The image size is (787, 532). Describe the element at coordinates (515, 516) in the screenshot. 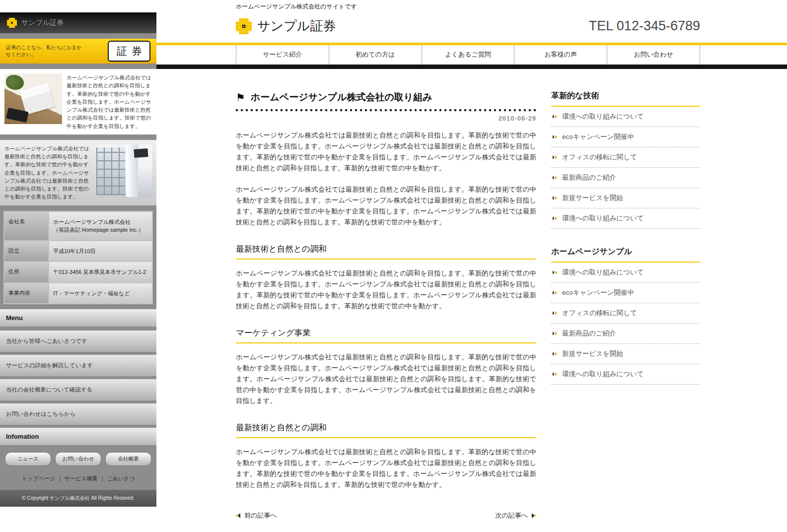

I see `next-article-link: 次の記事へ` at that location.